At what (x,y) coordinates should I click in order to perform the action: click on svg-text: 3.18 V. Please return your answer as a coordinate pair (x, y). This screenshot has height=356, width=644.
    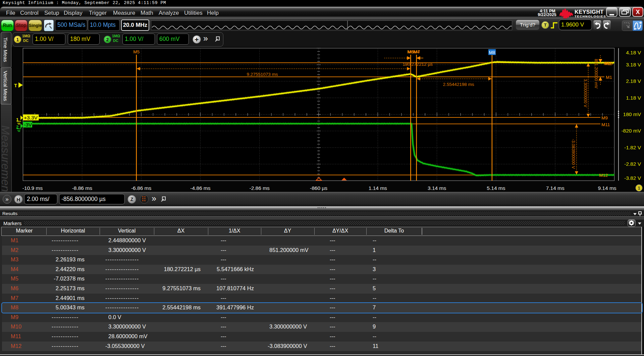
    Looking at the image, I should click on (633, 64).